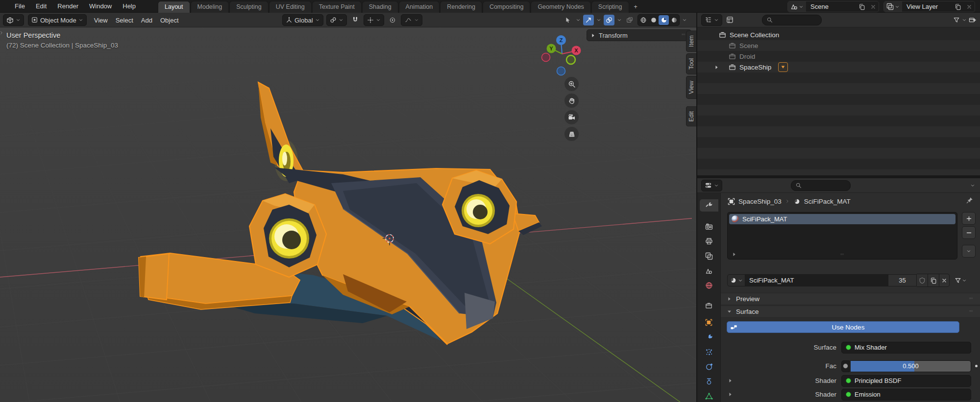 The width and height of the screenshot is (980, 402). What do you see at coordinates (976, 366) in the screenshot?
I see `decorator-dot` at bounding box center [976, 366].